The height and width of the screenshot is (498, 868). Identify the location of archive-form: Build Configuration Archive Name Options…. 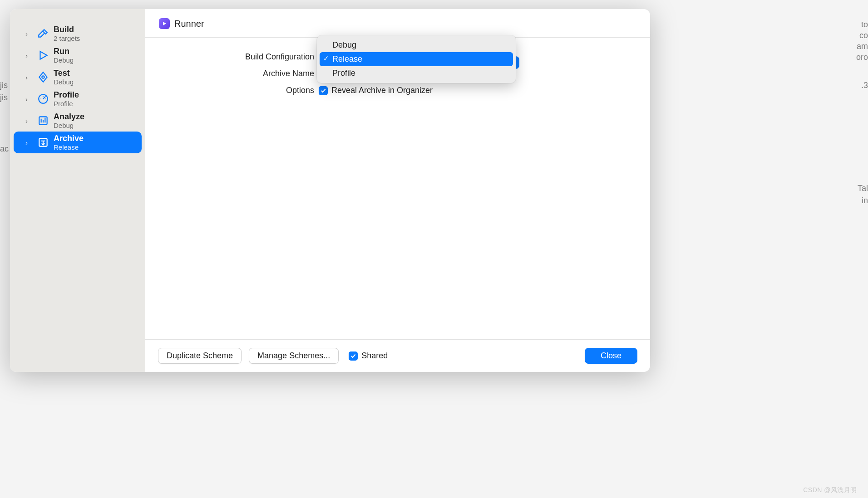
(398, 70).